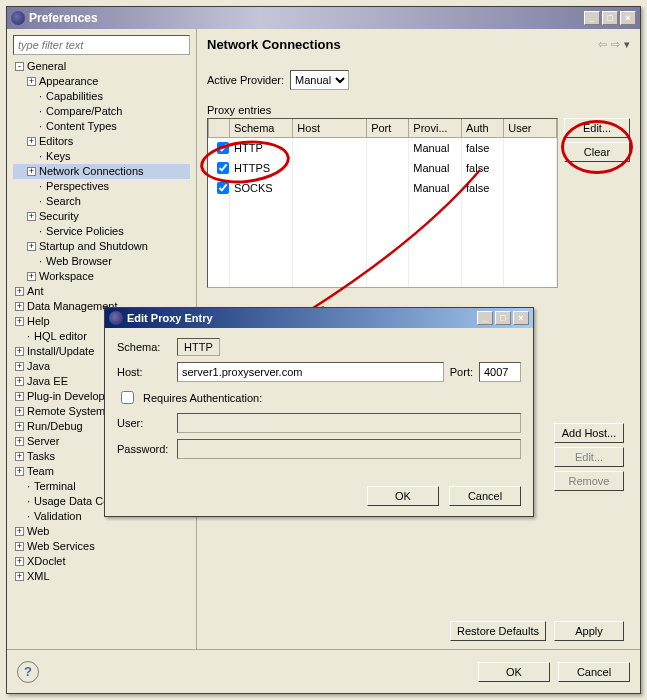  Describe the element at coordinates (102, 262) in the screenshot. I see `tree-item-web-browser: Web Browser` at that location.